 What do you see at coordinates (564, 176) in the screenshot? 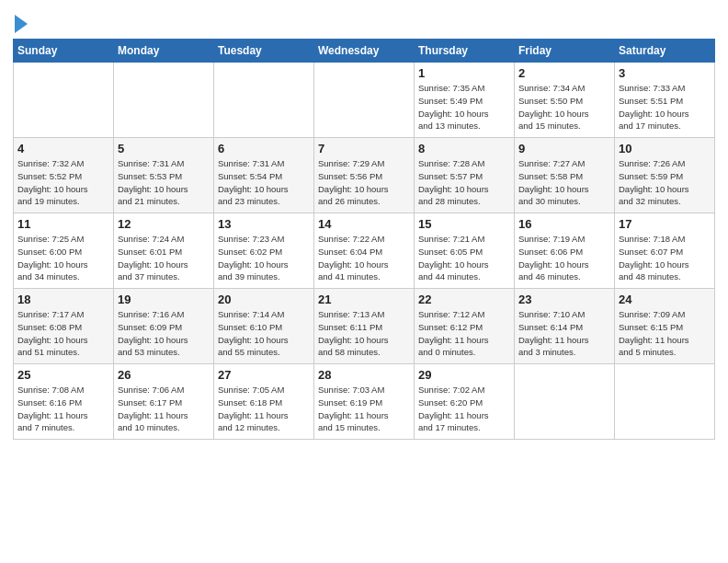
I see `calendar-cell: 9Sunrise: 7:27 AM Sunset: 5:58 PM Daylig…` at bounding box center [564, 176].